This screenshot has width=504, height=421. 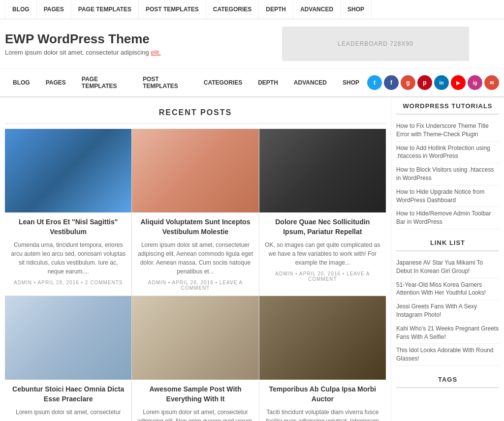 I want to click on post-meta: ADMIN • APRIL 20, 2016 • LEAVE A COMMENT, so click(x=323, y=276).